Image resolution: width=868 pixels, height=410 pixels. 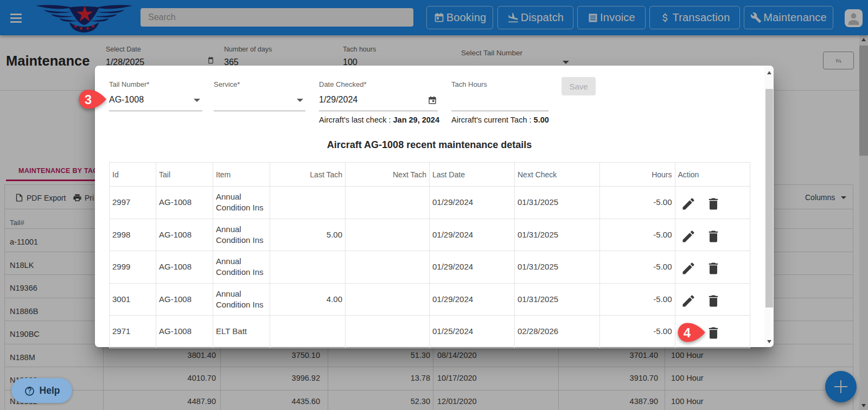 What do you see at coordinates (339, 100) in the screenshot?
I see `date-checked-value: 1/29/2024` at bounding box center [339, 100].